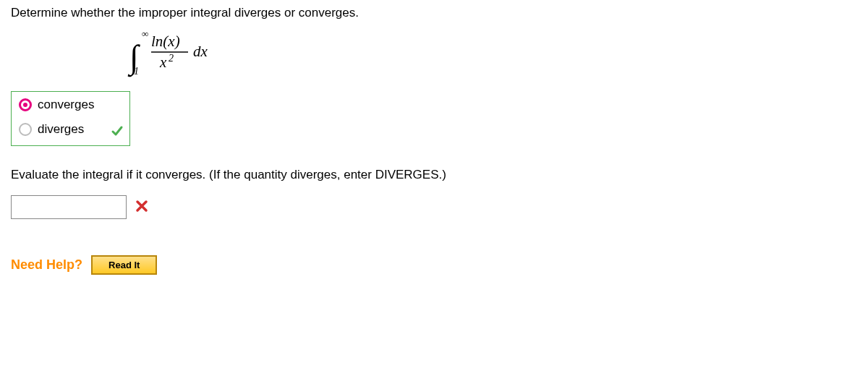 This screenshot has width=868, height=389. I want to click on option-diverges-label: diverges, so click(61, 129).